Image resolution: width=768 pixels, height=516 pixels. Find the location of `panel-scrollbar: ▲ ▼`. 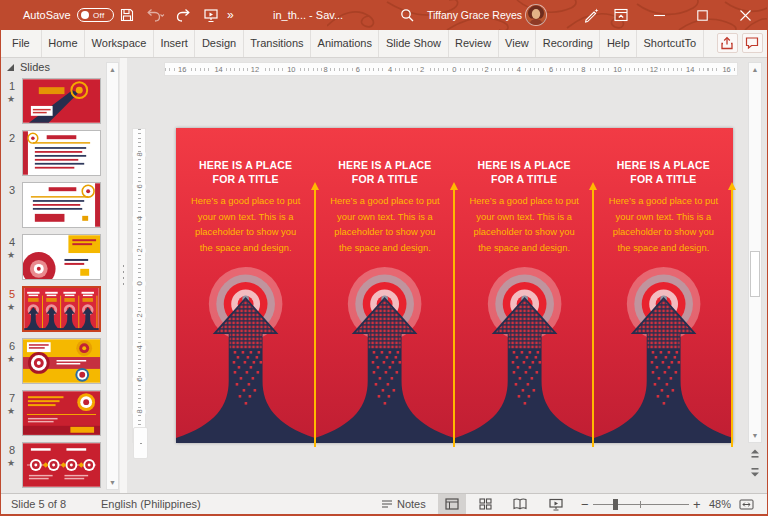

panel-scrollbar: ▲ ▼ is located at coordinates (112, 276).